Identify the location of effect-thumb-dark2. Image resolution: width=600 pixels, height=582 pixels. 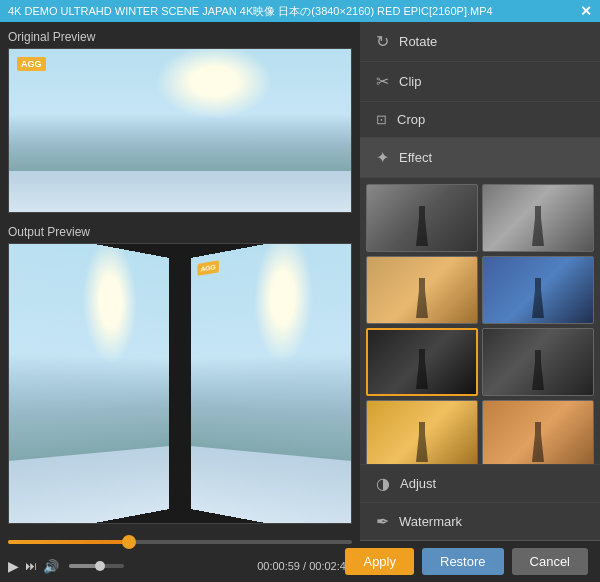
(538, 362).